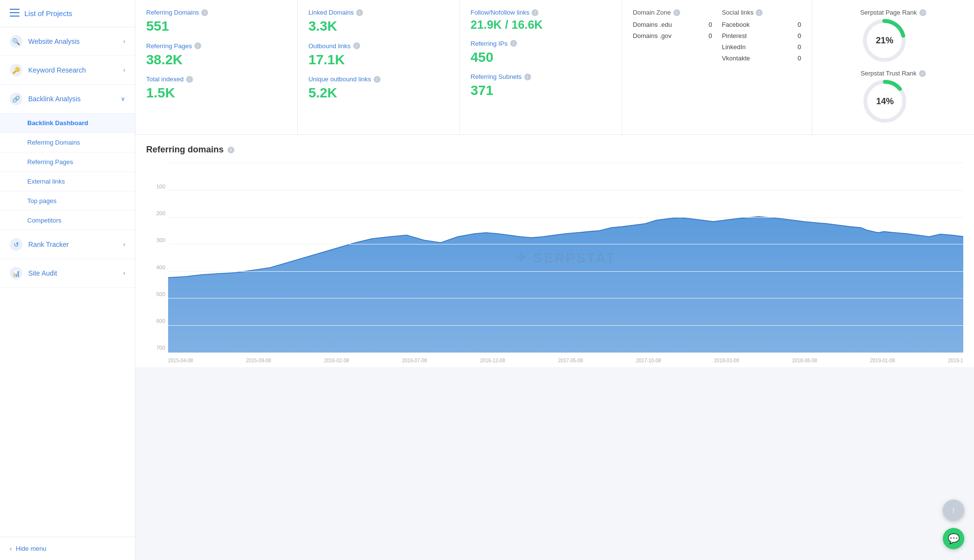 This screenshot has width=974, height=560. Describe the element at coordinates (672, 36) in the screenshot. I see `domain-gov-row: Domains .gov 0` at that location.